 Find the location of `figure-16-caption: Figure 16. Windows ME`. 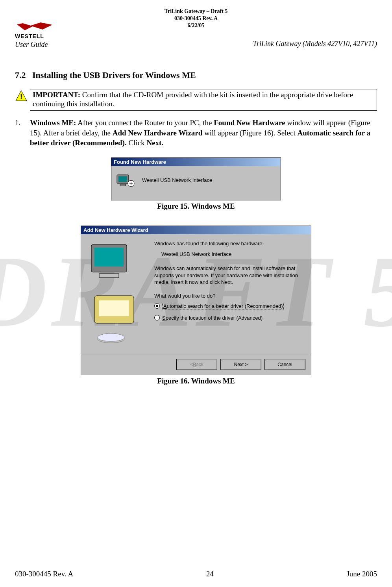

figure-16-caption: Figure 16. Windows ME is located at coordinates (196, 381).